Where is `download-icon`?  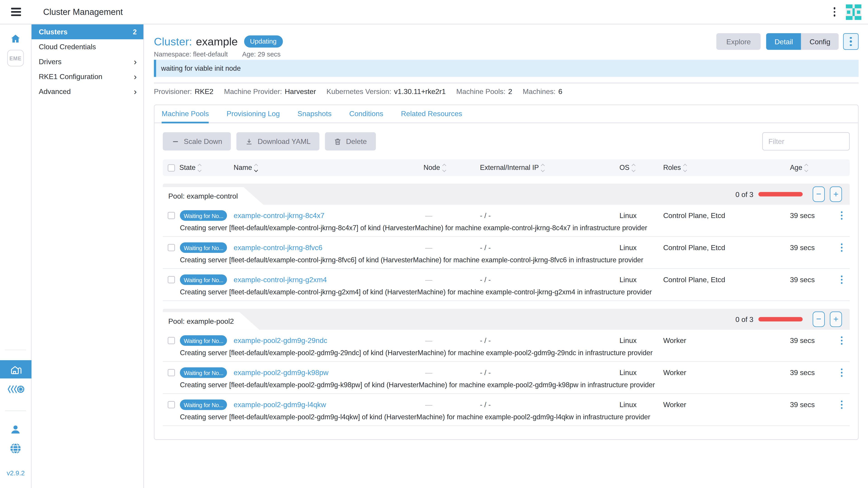
download-icon is located at coordinates (249, 141).